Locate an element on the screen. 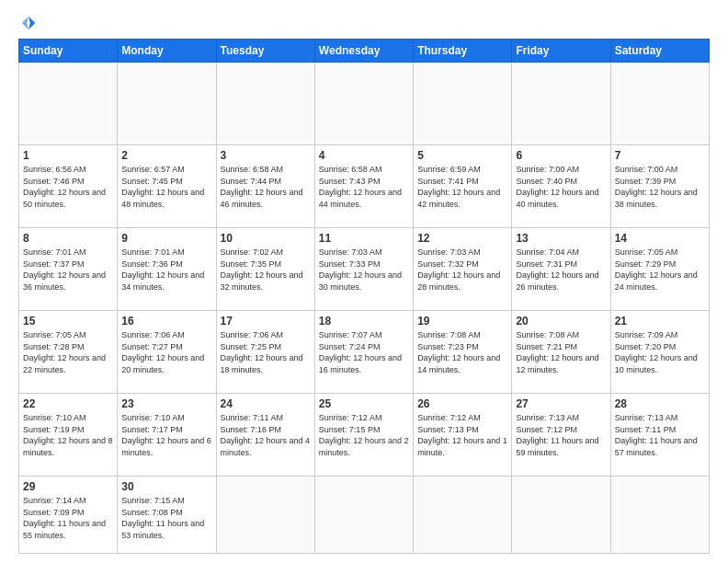 This screenshot has height=563, width=728. cell-daylight-info: Sunrise: 7:03 AMSunset: 7:32 PMDaylight:… is located at coordinates (462, 270).